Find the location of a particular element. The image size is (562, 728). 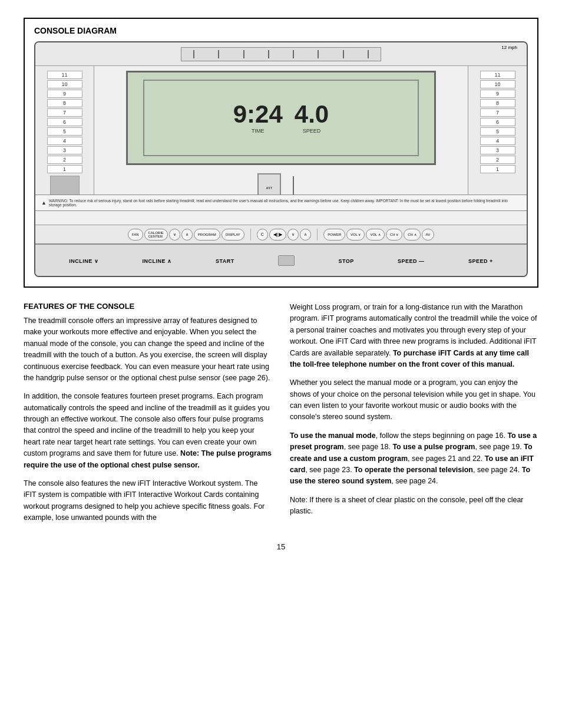

arrow-up-button: ∧ is located at coordinates (187, 235).